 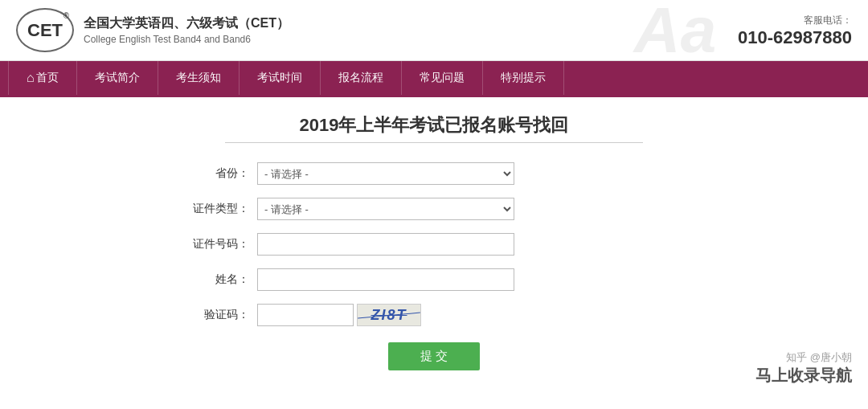 What do you see at coordinates (795, 31) in the screenshot?
I see `customer-service: 客服电话： 010-62987880` at bounding box center [795, 31].